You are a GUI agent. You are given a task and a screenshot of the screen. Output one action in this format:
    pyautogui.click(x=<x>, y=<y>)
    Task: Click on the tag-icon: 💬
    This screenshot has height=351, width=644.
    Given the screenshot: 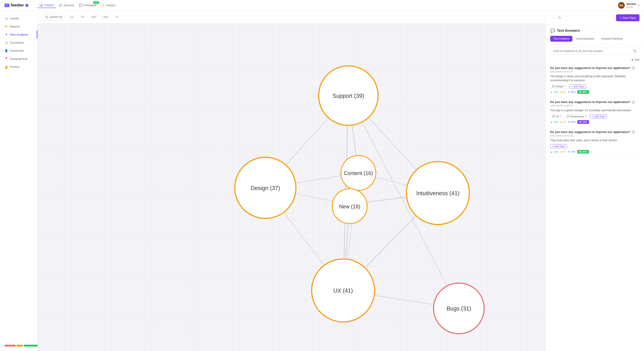 What is the action you would take?
    pyautogui.click(x=554, y=86)
    